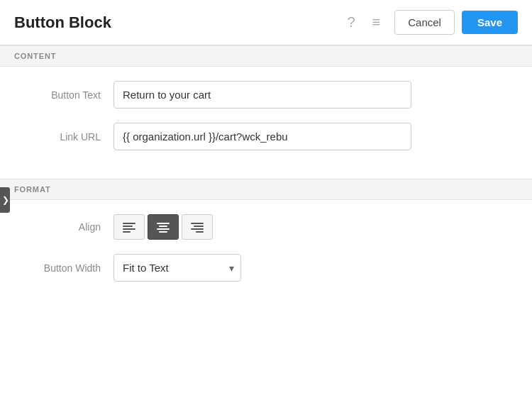 The width and height of the screenshot is (532, 400). I want to click on button-width-select-wrapper: Fit to Text Full Width Custom ▾, so click(177, 268).